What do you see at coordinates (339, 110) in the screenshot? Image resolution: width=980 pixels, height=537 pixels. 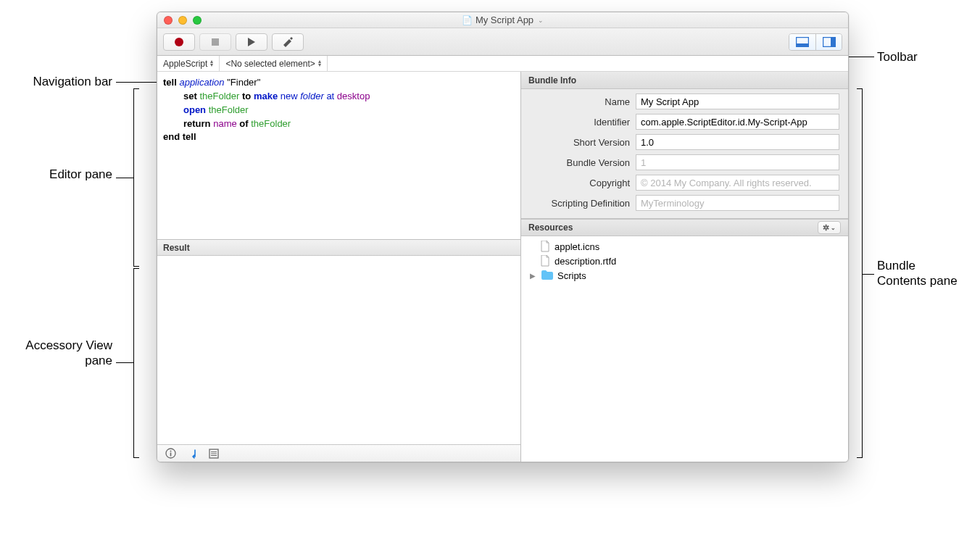 I see `code-line: open theFolder` at bounding box center [339, 110].